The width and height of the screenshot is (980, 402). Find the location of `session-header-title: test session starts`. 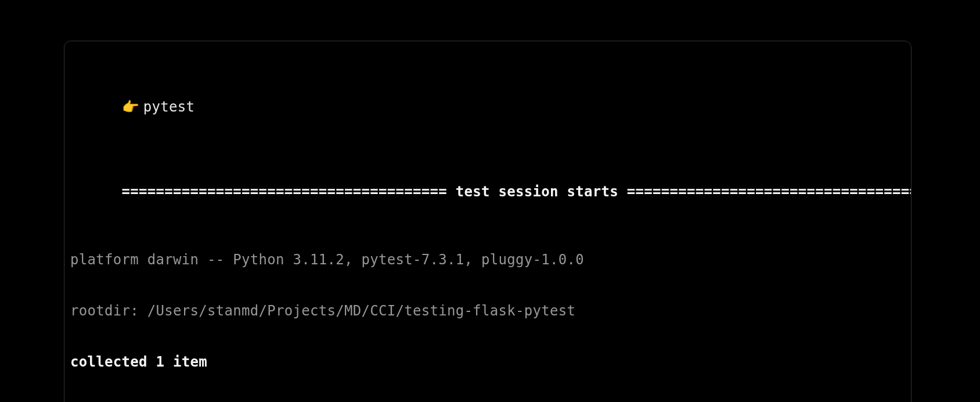

session-header-title: test session starts is located at coordinates (537, 192).